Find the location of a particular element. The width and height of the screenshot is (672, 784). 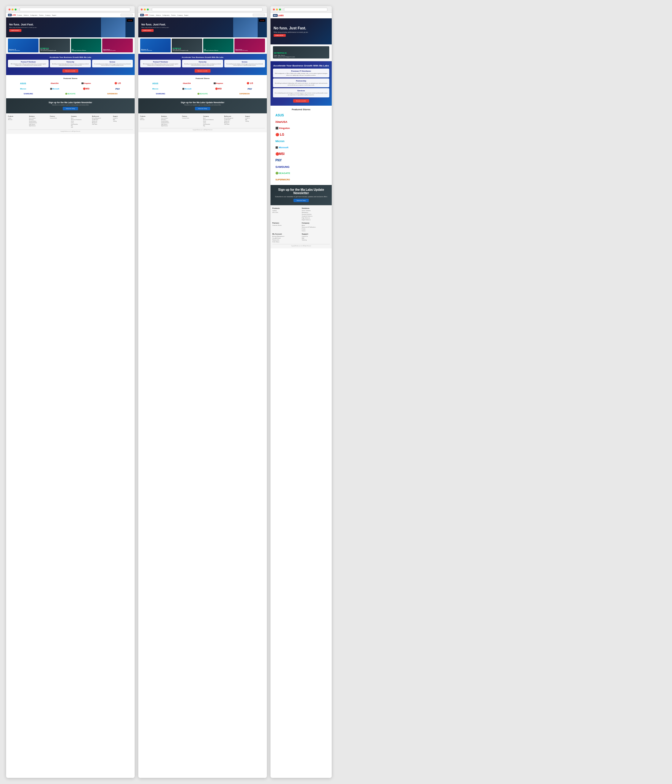

close-dot is located at coordinates (10, 10).